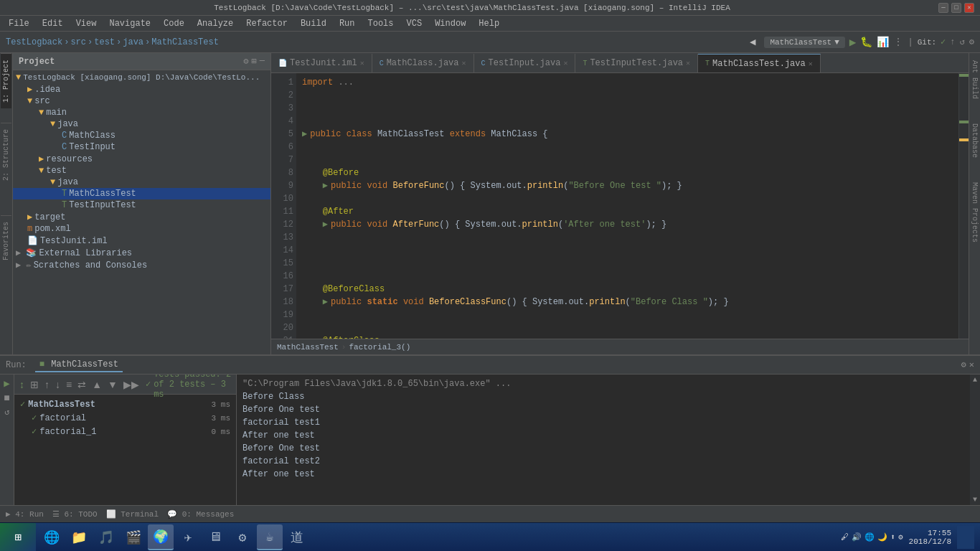 Image resolution: width=980 pixels, height=551 pixels. Describe the element at coordinates (142, 217) in the screenshot. I see `tree-item-target: ▶ target` at that location.